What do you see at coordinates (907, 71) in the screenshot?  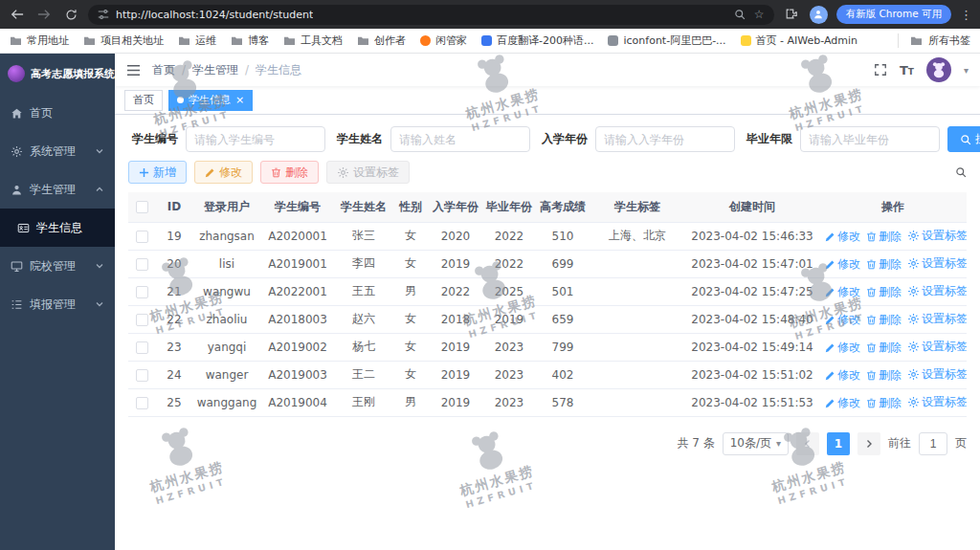 I see `font-size-icon: TT` at bounding box center [907, 71].